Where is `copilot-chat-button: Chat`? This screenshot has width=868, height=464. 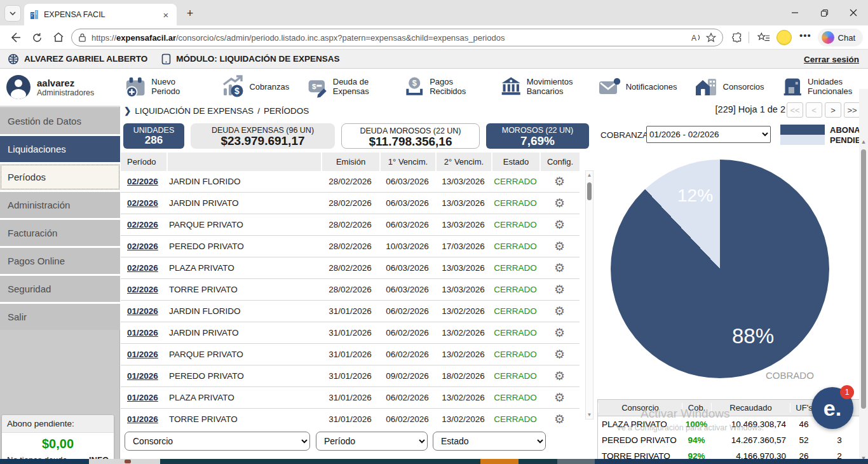
copilot-chat-button: Chat is located at coordinates (840, 38).